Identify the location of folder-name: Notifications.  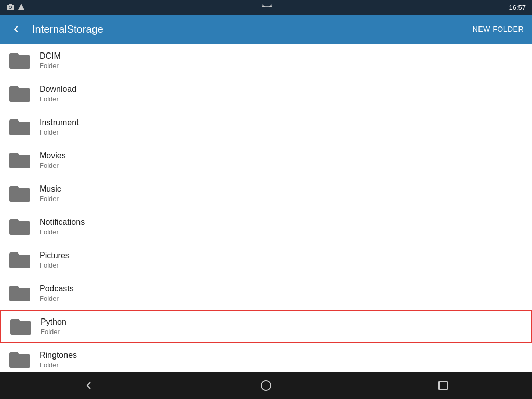
(62, 222).